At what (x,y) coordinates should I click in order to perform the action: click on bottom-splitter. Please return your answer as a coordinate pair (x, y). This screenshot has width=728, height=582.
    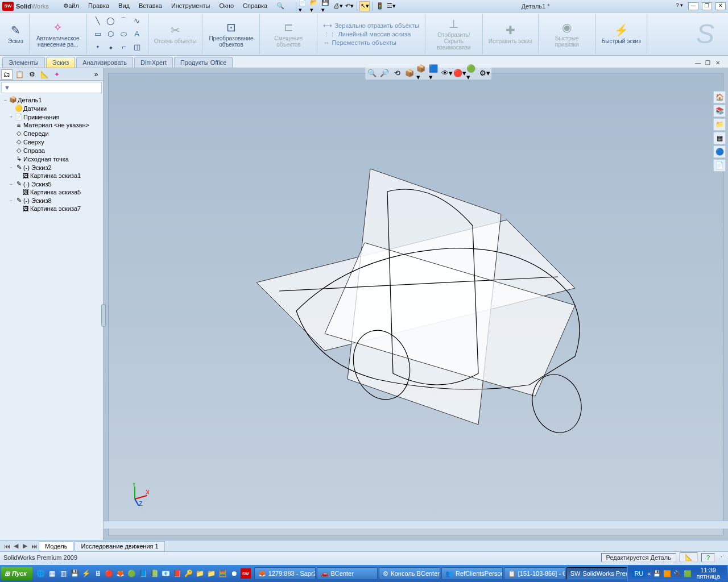
    Looking at the image, I should click on (416, 525).